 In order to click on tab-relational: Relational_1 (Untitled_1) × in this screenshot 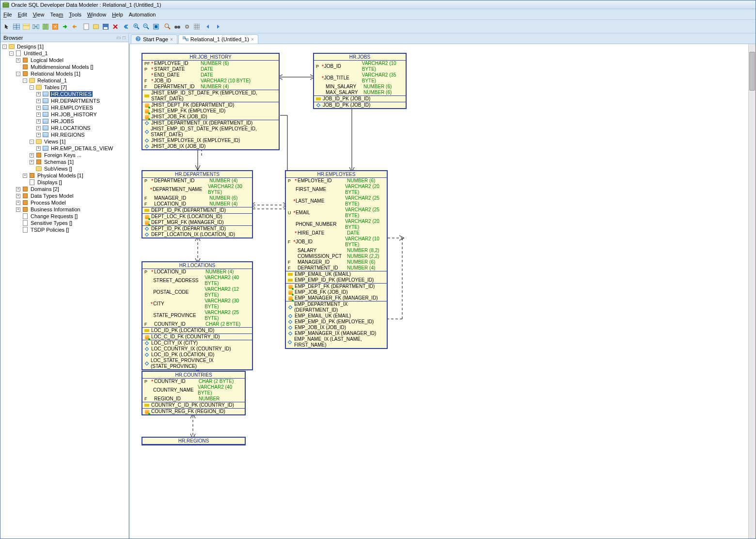, I will do `click(218, 39)`.